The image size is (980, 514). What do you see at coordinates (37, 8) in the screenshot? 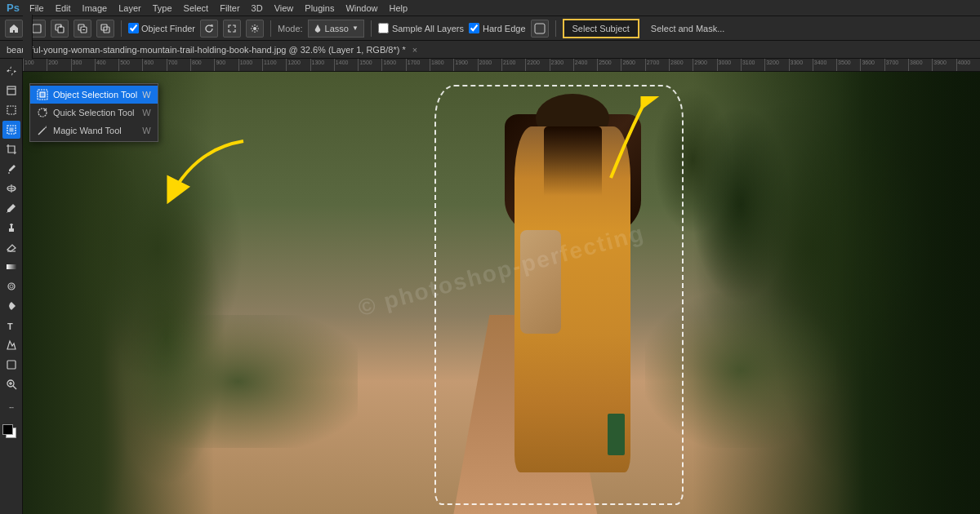
I see `menu-file: File` at bounding box center [37, 8].